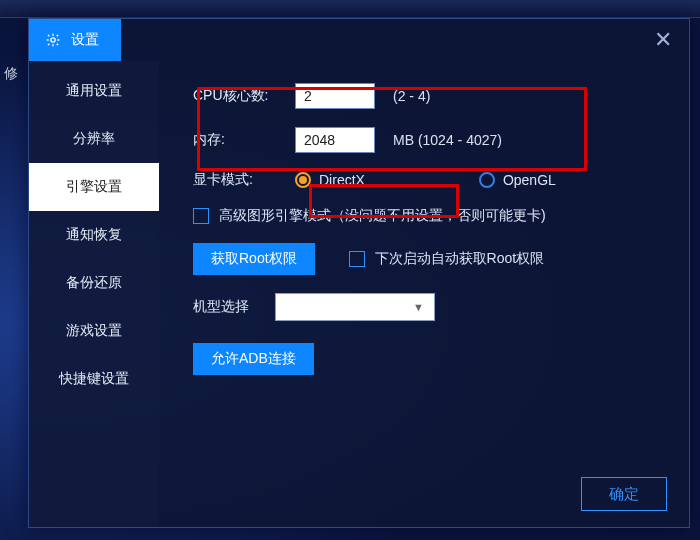  Describe the element at coordinates (85, 40) in the screenshot. I see `dialog-title: 设置` at that location.